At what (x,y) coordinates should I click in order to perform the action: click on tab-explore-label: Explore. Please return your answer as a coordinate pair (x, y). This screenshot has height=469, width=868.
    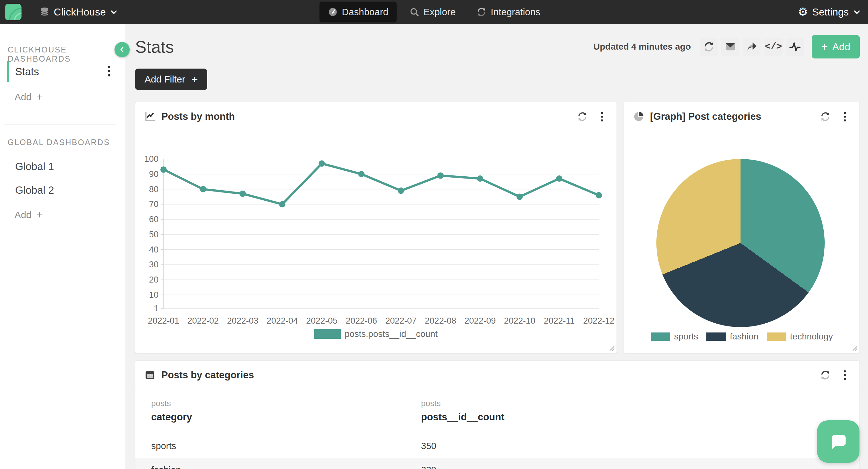
    Looking at the image, I should click on (440, 12).